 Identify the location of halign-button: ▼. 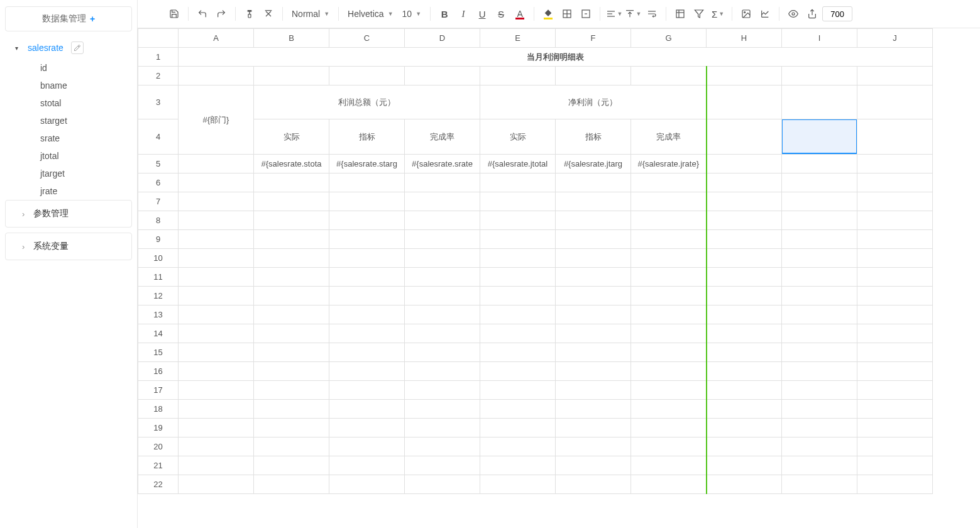
(614, 14).